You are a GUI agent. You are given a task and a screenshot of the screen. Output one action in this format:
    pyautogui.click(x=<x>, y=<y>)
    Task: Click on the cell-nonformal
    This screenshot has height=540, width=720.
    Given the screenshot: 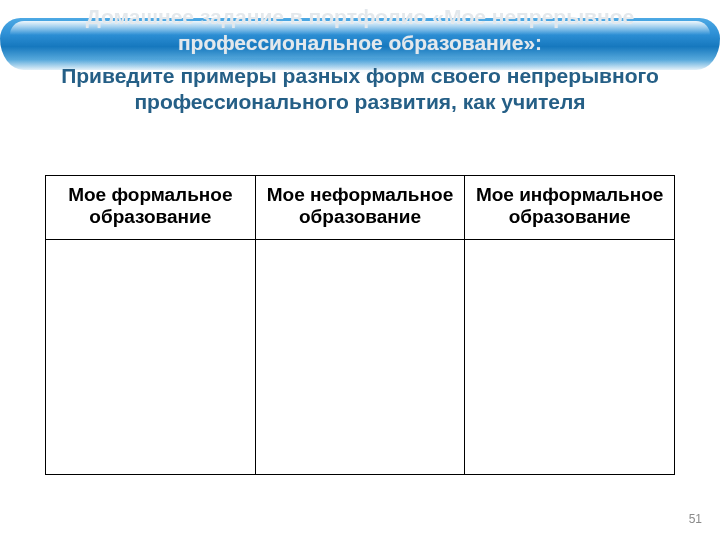 What is the action you would take?
    pyautogui.click(x=360, y=356)
    